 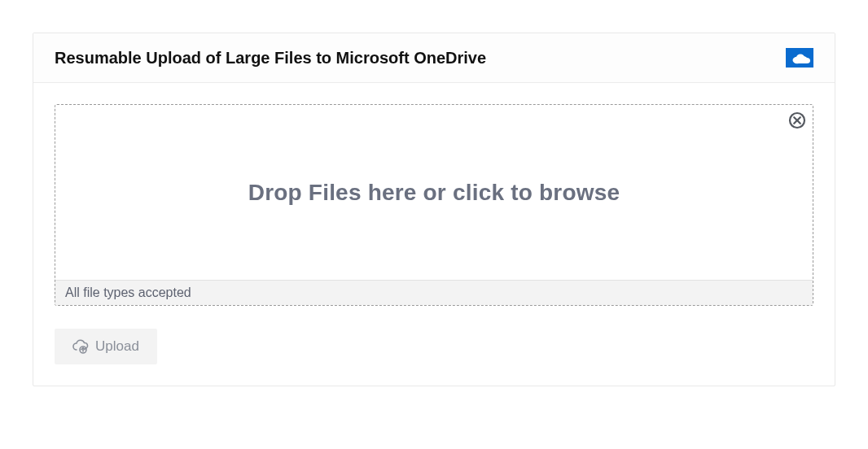 What do you see at coordinates (797, 120) in the screenshot?
I see `close-icon` at bounding box center [797, 120].